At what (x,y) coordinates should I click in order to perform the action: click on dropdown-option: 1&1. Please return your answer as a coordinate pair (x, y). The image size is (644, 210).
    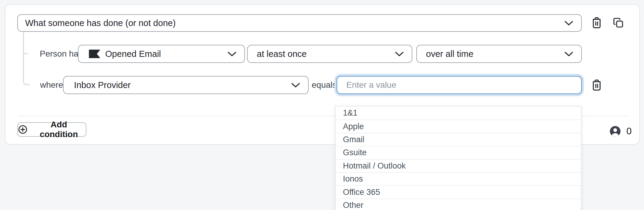
    Looking at the image, I should click on (458, 113).